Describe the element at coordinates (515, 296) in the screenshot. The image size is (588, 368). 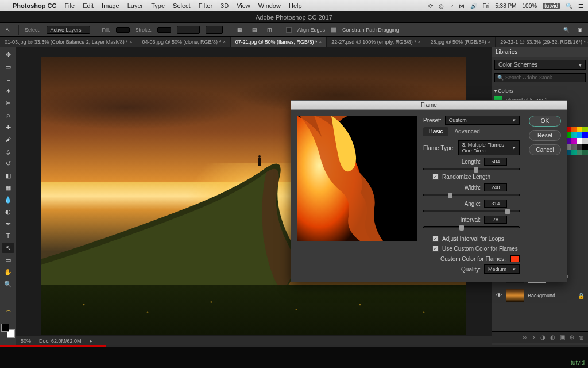
I see `layer-thumb` at that location.